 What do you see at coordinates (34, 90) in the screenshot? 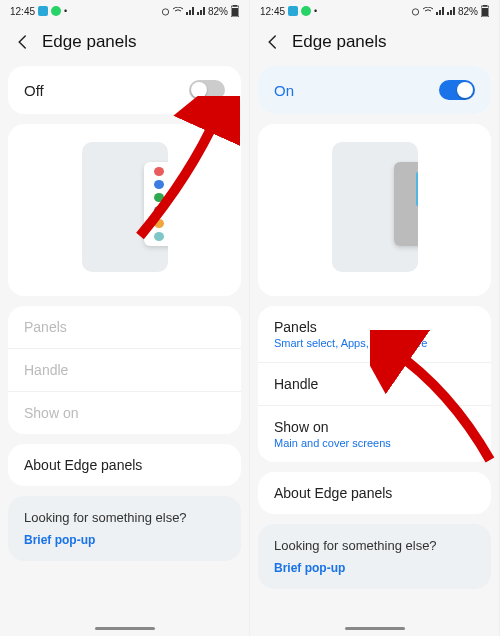
I see `master-label: Off` at bounding box center [34, 90].